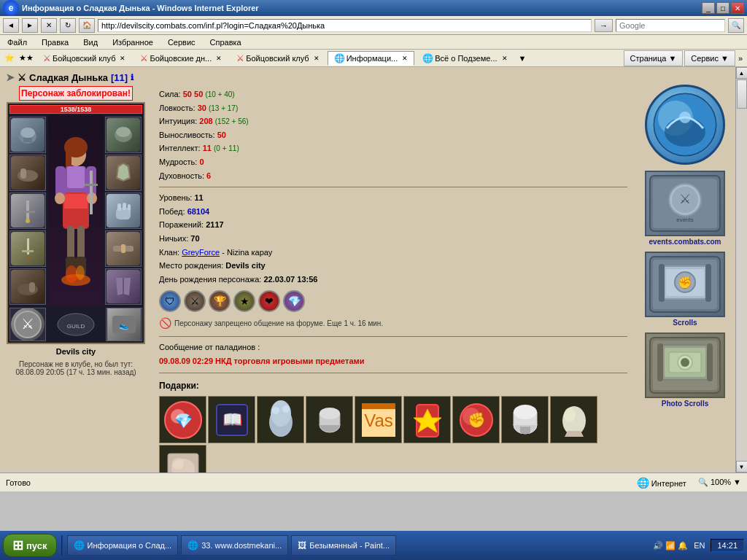 Image resolution: width=747 pixels, height=560 pixels. What do you see at coordinates (235, 545) in the screenshot?
I see `taskbar-dostek: 🌐 33. www.dostmekani...` at bounding box center [235, 545].